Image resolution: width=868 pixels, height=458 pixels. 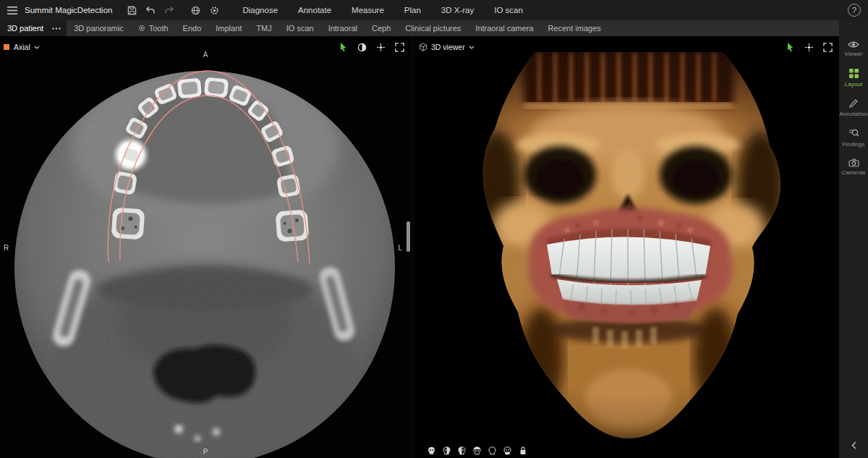 What do you see at coordinates (153, 28) in the screenshot?
I see `tab-tooth: Tooth` at bounding box center [153, 28].